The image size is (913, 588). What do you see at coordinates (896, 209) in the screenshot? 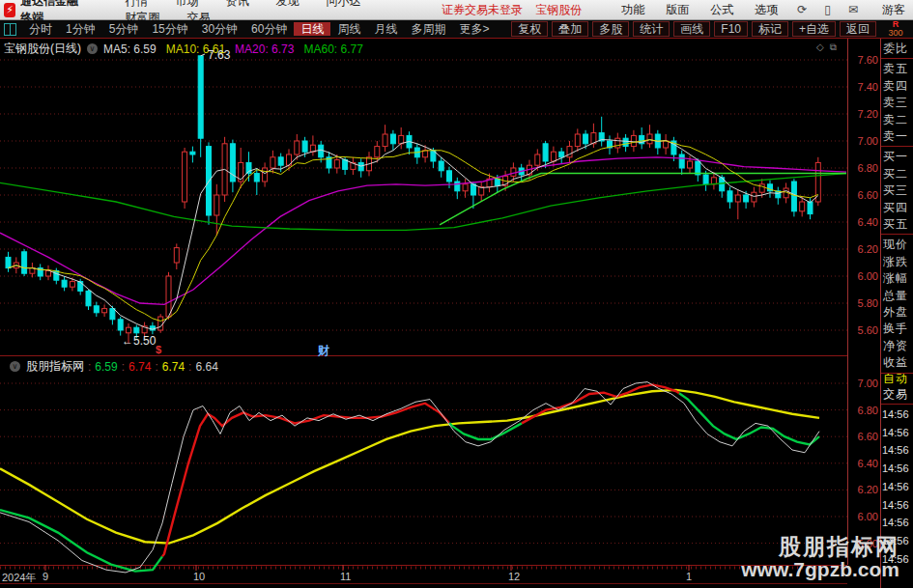
I see `sidebar-field-买四: 买四` at bounding box center [896, 209].